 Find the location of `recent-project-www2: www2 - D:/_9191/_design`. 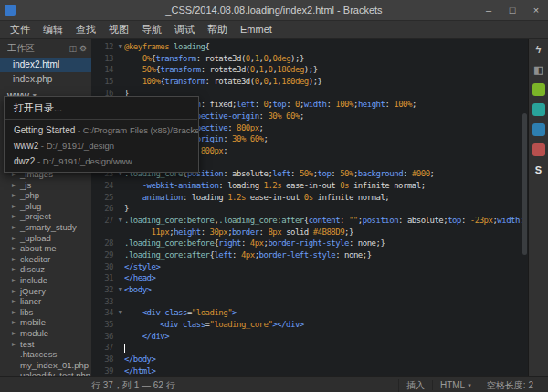

recent-project-www2: www2 - D:/_9191/_design is located at coordinates (101, 146).